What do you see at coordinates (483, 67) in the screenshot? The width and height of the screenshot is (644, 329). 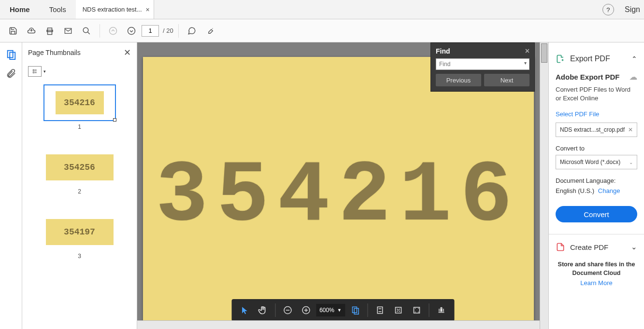 I see `find-dialog: Find × Previous Next` at bounding box center [483, 67].